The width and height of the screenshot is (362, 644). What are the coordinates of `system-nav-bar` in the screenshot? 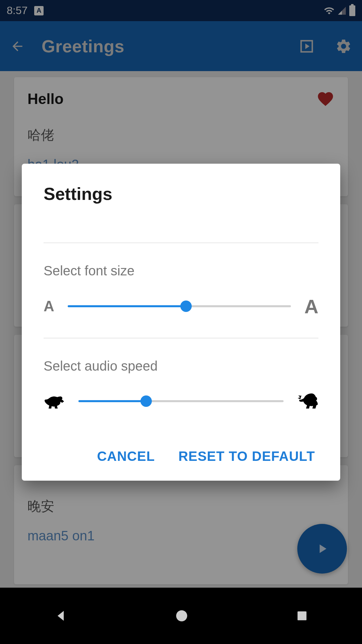 It's located at (181, 616).